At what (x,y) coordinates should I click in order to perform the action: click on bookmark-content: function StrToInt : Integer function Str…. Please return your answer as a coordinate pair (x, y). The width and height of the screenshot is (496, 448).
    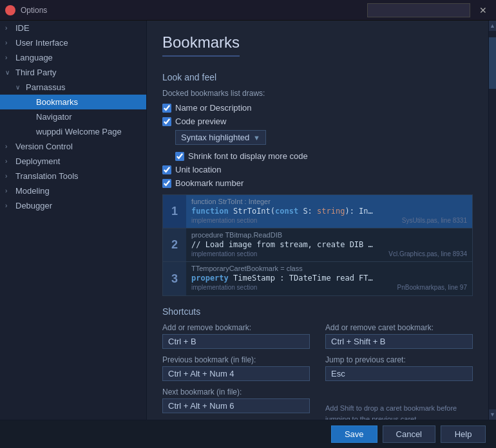
    Looking at the image, I should click on (329, 211).